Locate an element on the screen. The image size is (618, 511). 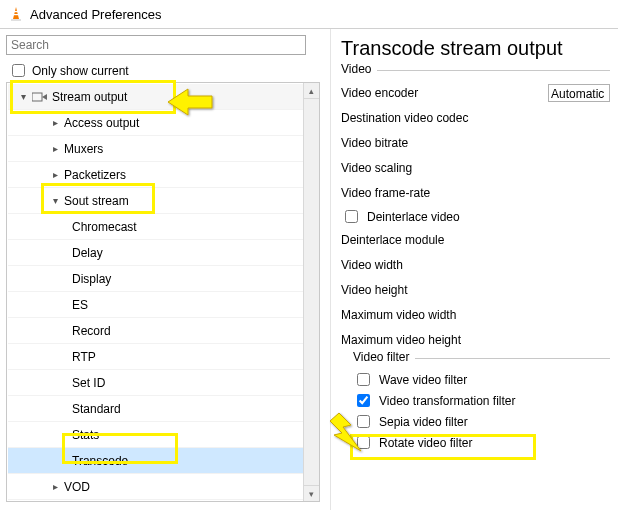
tree-label: Packetizers is located at coordinates (95, 175).